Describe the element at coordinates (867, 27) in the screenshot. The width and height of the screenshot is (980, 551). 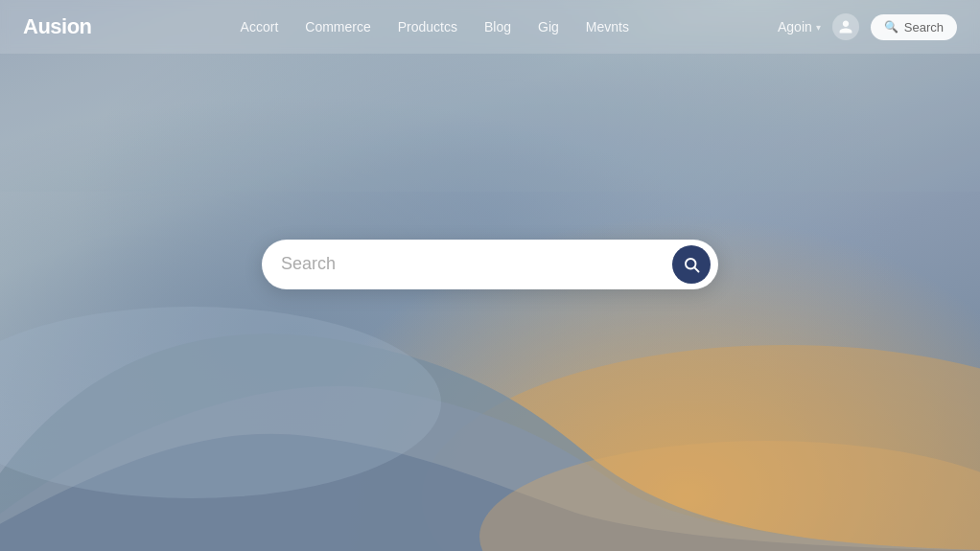
I see `nav-right: Agoin ▾ 🔍 Search` at that location.